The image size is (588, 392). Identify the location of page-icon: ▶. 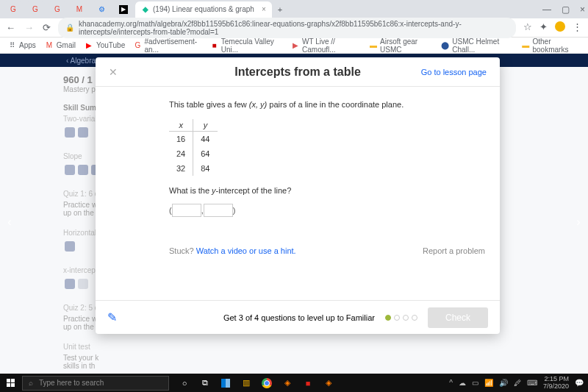
(295, 46).